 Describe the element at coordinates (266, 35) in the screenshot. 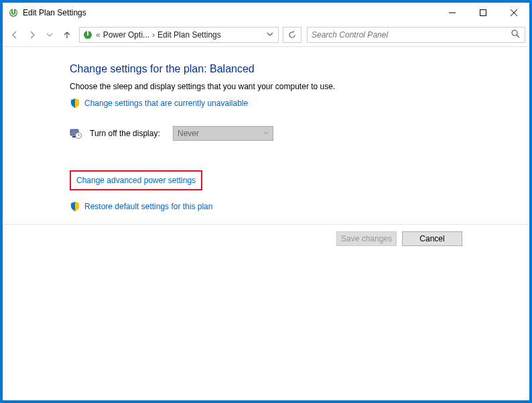

I see `navbar: « Power Opti... › Edit Plan Settings` at that location.